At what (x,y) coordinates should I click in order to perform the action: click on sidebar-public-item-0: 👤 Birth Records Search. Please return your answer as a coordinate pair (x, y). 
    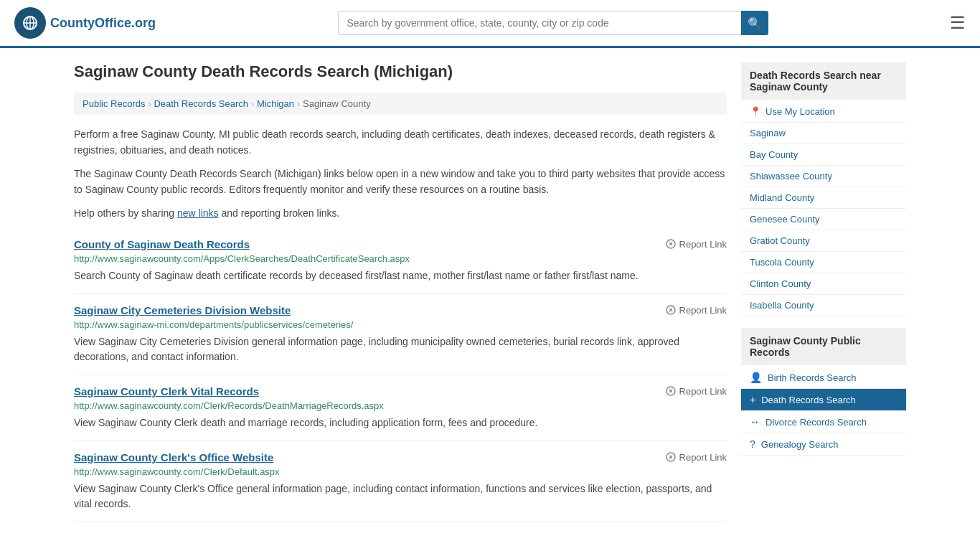
    Looking at the image, I should click on (824, 377).